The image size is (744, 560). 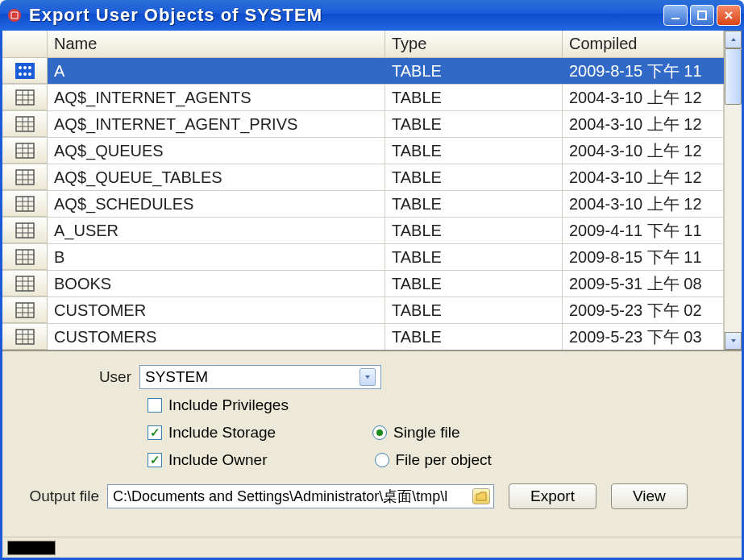 I want to click on row-name: AQ$_QUEUE_TABLES, so click(x=216, y=177).